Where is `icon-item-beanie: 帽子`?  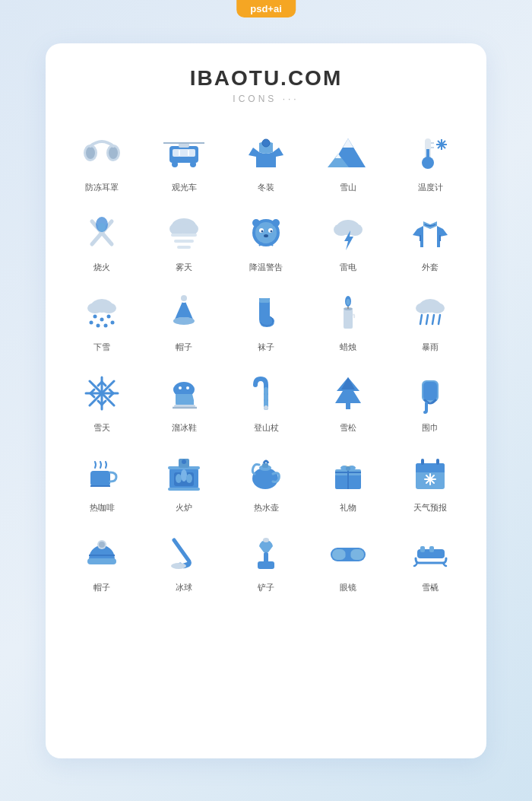
icon-item-beanie: 帽子 is located at coordinates (102, 560).